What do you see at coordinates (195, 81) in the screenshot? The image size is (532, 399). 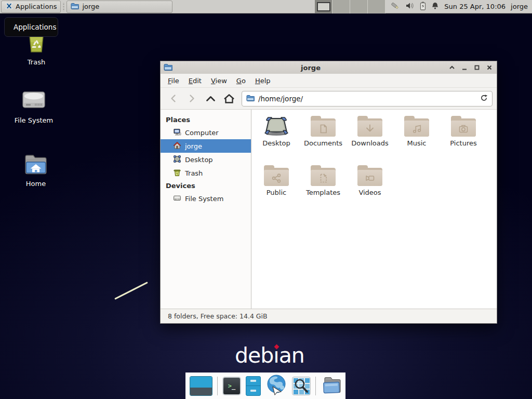 I see `menu-edit: Edit` at bounding box center [195, 81].